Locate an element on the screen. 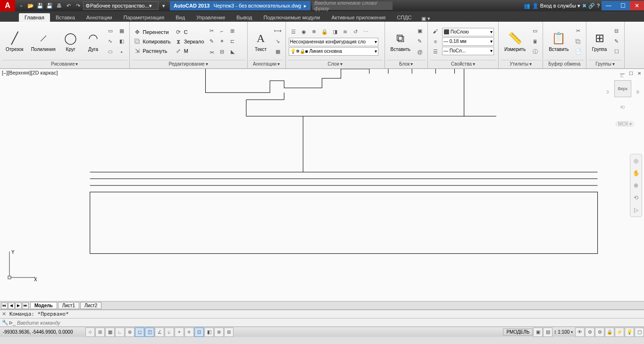 The width and height of the screenshot is (644, 344). command-input is located at coordinates (329, 323).